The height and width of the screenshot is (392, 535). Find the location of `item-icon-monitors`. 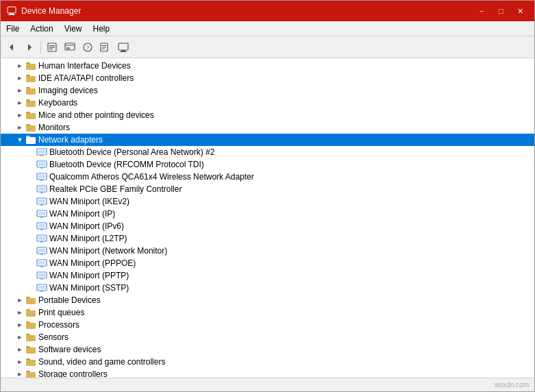

item-icon-monitors is located at coordinates (31, 127).